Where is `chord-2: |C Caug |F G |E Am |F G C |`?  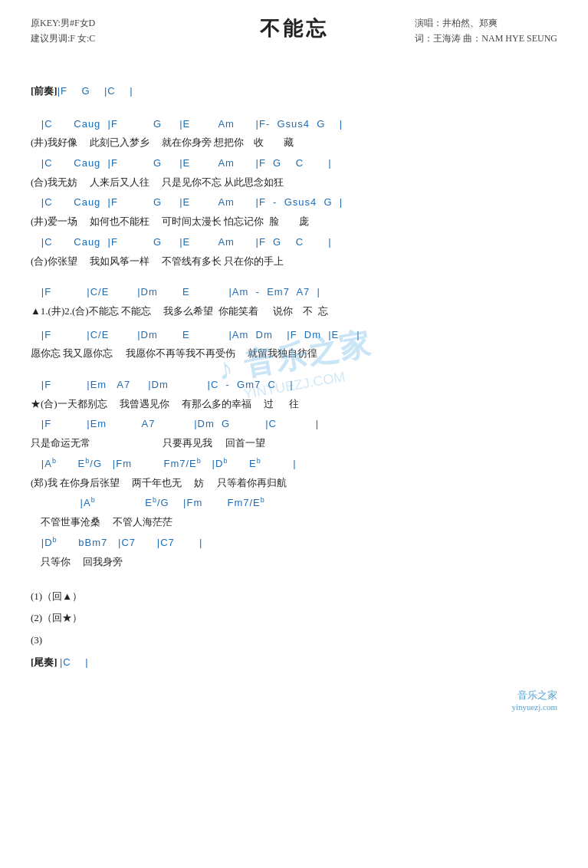 chord-2: |C Caug |F G |E Am |F G C | is located at coordinates (294, 164).